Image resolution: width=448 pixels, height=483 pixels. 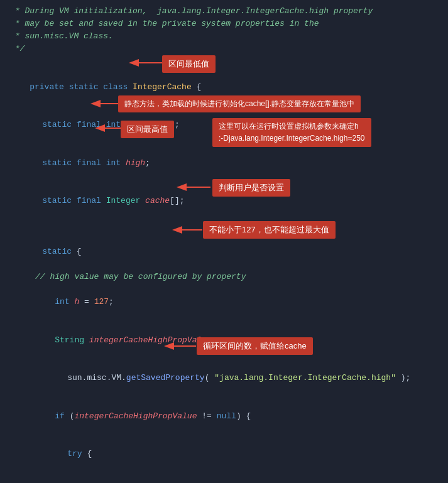 What do you see at coordinates (229, 62) in the screenshot?
I see `code-line` at bounding box center [229, 62].